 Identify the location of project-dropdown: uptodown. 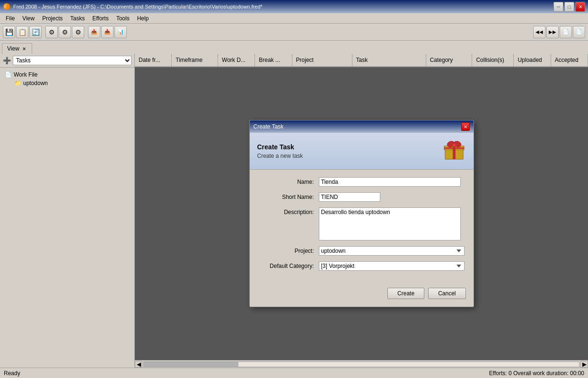
(392, 251).